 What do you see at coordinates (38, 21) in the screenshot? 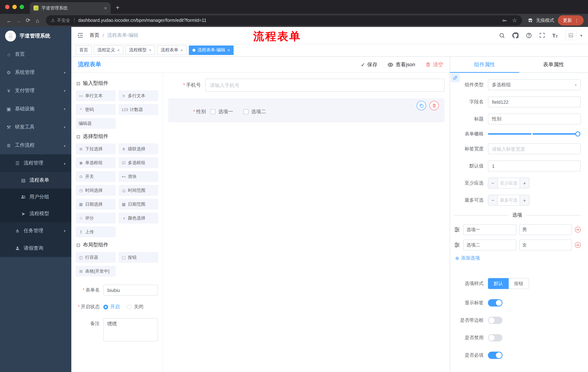
I see `home-button: ⌂` at bounding box center [38, 21].